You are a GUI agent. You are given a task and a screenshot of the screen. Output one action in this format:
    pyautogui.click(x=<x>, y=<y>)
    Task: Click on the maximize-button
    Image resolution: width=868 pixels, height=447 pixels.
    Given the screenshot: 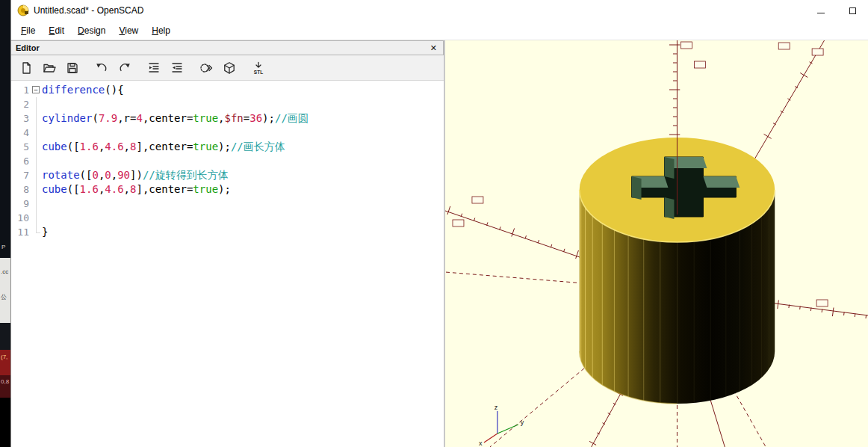 What is the action you would take?
    pyautogui.click(x=852, y=10)
    